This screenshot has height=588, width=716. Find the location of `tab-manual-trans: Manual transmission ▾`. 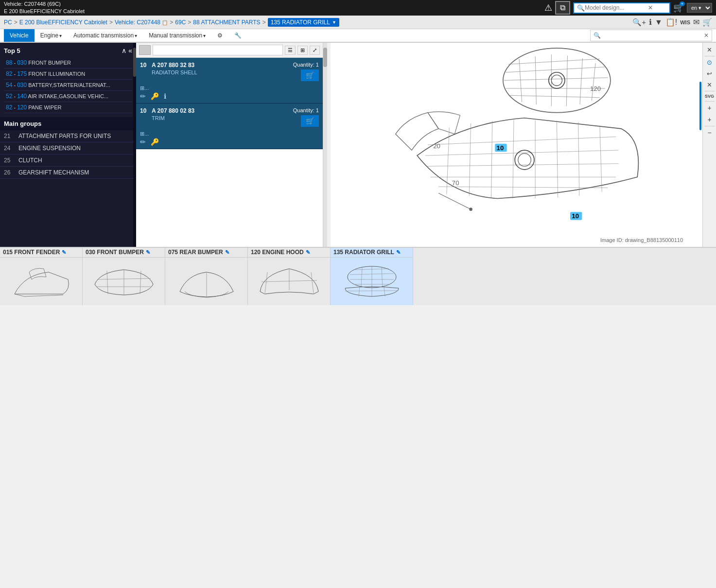

tab-manual-trans: Manual transmission ▾ is located at coordinates (177, 35).